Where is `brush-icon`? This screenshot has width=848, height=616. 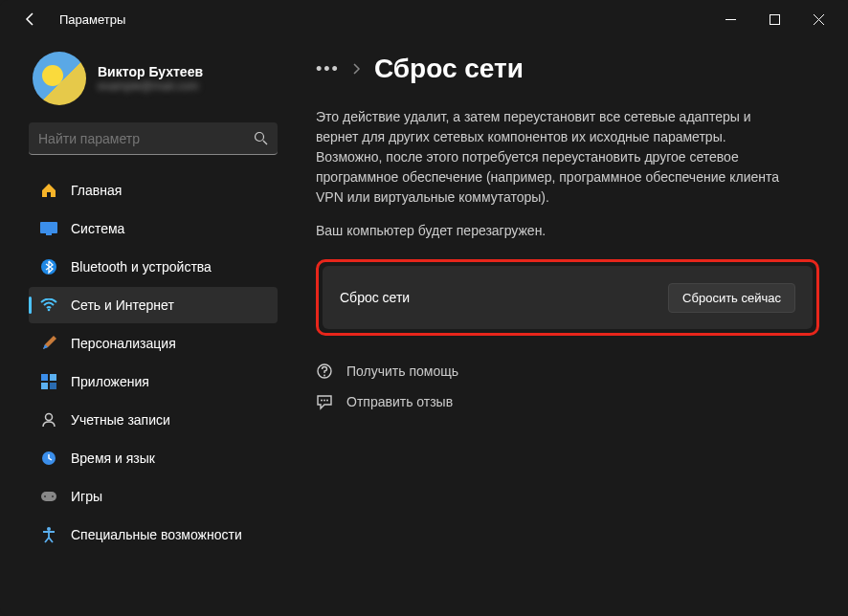 brush-icon is located at coordinates (49, 343).